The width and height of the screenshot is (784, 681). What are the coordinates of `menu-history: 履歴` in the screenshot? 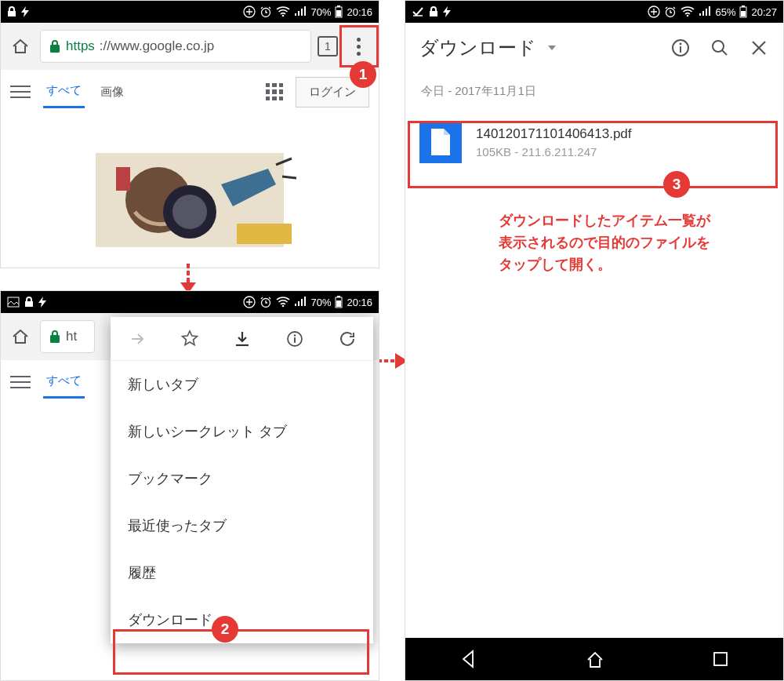 It's located at (241, 573).